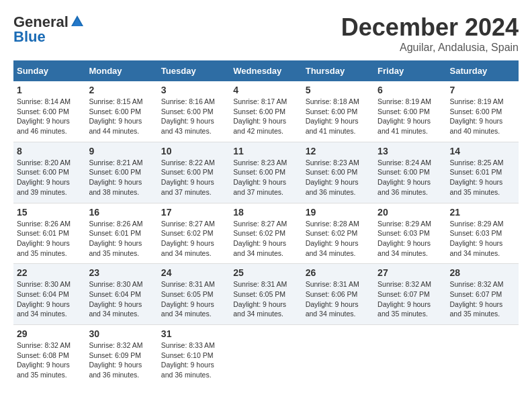 Image resolution: width=532 pixels, height=411 pixels. I want to click on week-row-2: 8 Sunrise: 8:20 AMSunset: 6:00 PMDayligh…, so click(266, 172).